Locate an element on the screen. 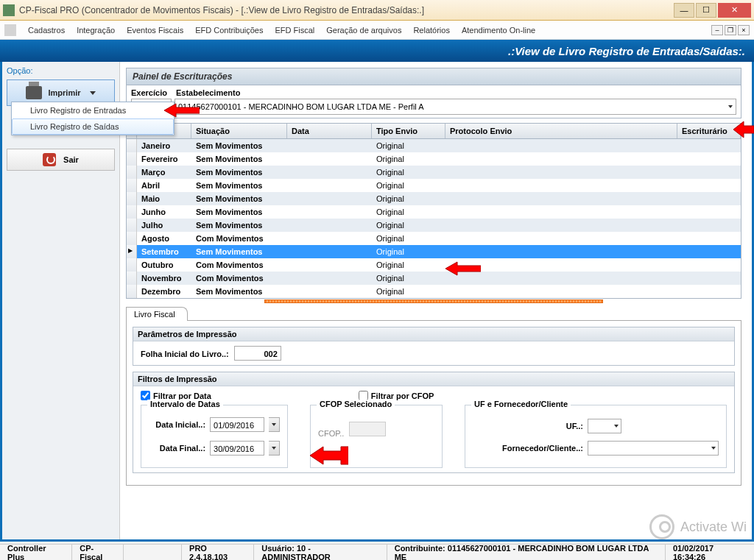 This screenshot has height=560, width=754. menu-integracao: Integração is located at coordinates (96, 30).